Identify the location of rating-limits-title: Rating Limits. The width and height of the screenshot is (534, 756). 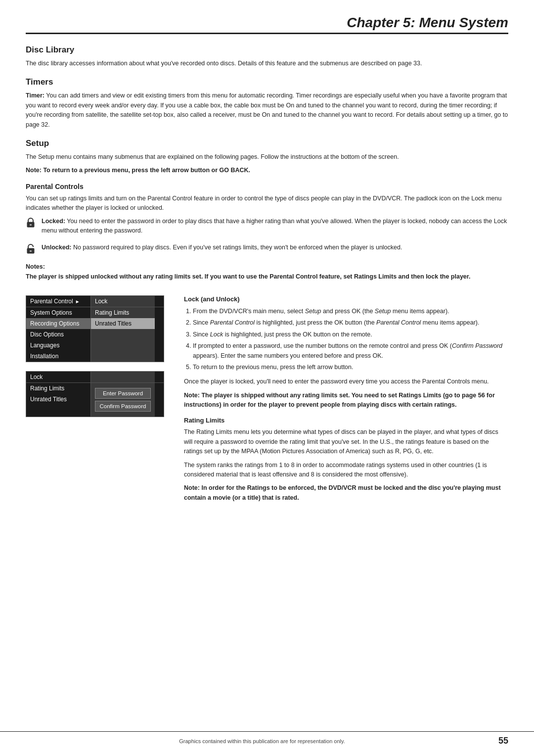
(346, 421).